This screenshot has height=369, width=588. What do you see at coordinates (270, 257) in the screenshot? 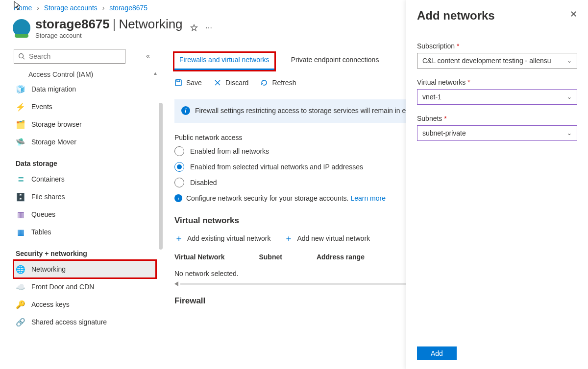
I see `col-subnet: Subnet` at bounding box center [270, 257].